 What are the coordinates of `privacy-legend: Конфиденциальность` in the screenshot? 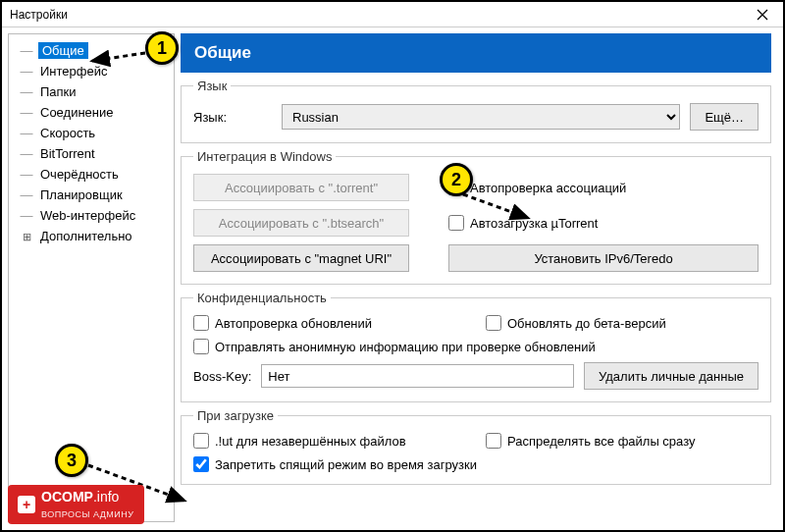 It's located at (262, 298).